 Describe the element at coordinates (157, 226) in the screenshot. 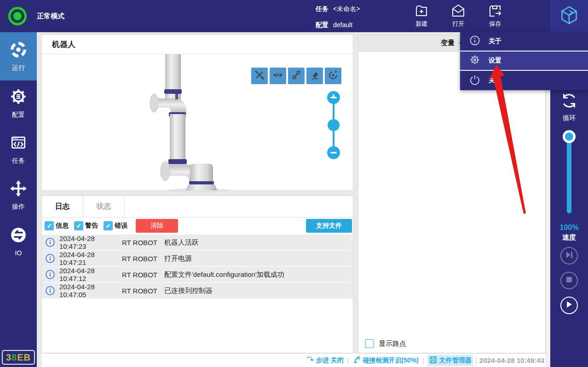

I see `clear-log-button: 清除` at that location.